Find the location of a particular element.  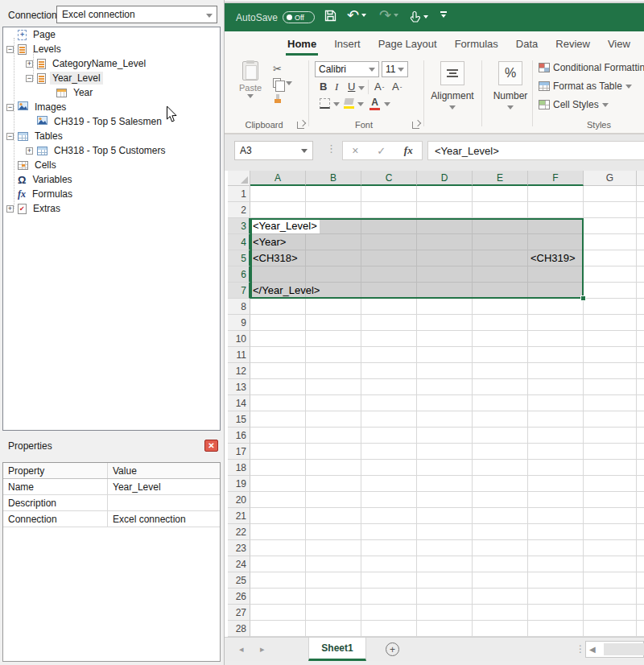

paste-button: Paste is located at coordinates (250, 88).